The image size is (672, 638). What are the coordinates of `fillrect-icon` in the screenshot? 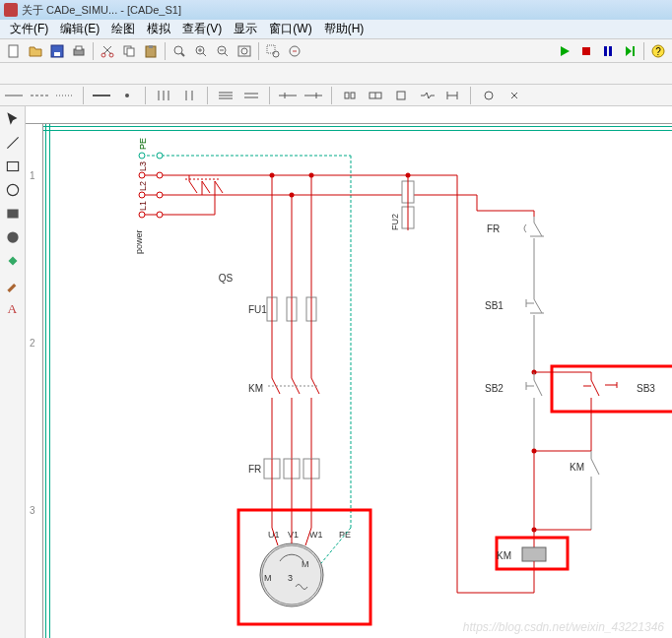 It's located at (13, 214).